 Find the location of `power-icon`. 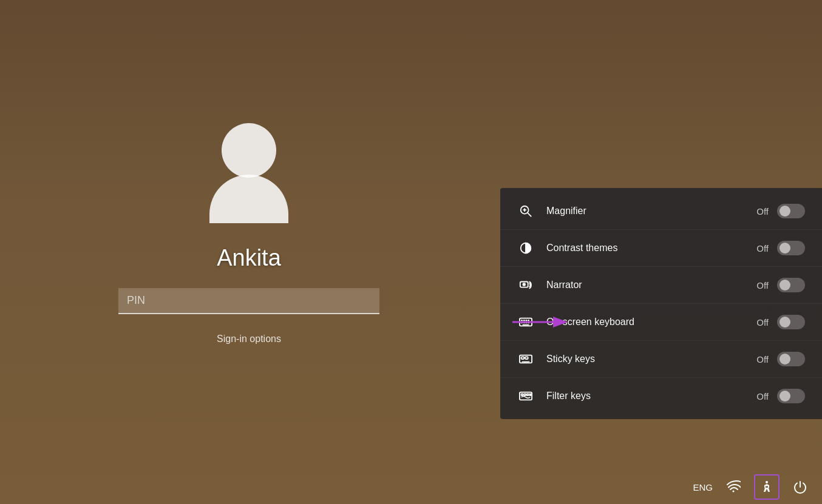

power-icon is located at coordinates (800, 487).